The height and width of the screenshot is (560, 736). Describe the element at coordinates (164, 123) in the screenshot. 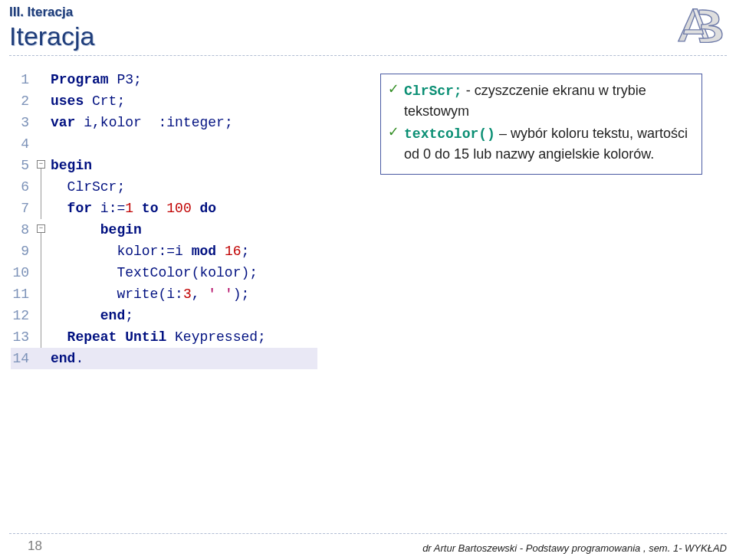

I see `code-line: 3var i,kolor :integer;` at that location.